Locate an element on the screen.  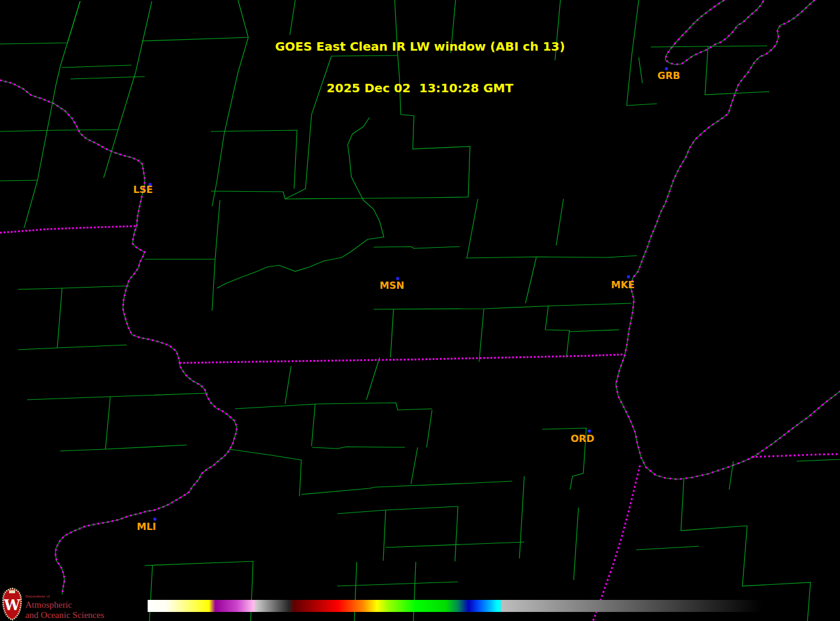
station-label-MLI: MLI is located at coordinates (146, 527).